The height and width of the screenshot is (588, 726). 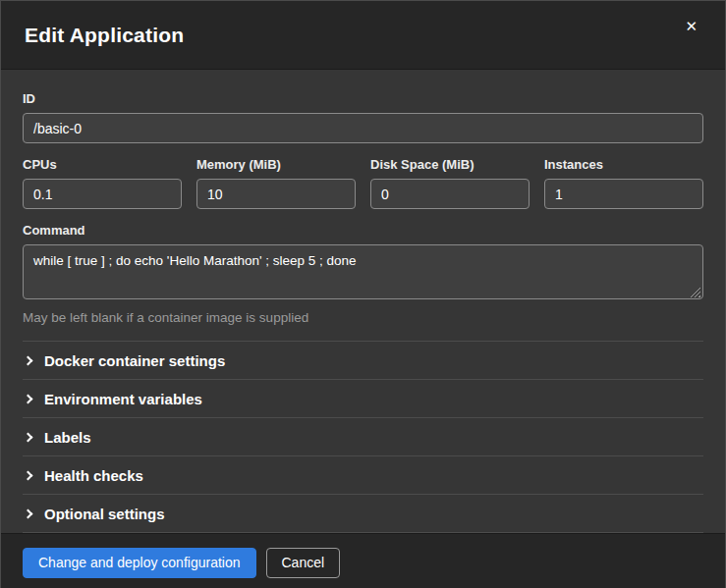 I want to click on section-health-checks: Health checks, so click(x=363, y=475).